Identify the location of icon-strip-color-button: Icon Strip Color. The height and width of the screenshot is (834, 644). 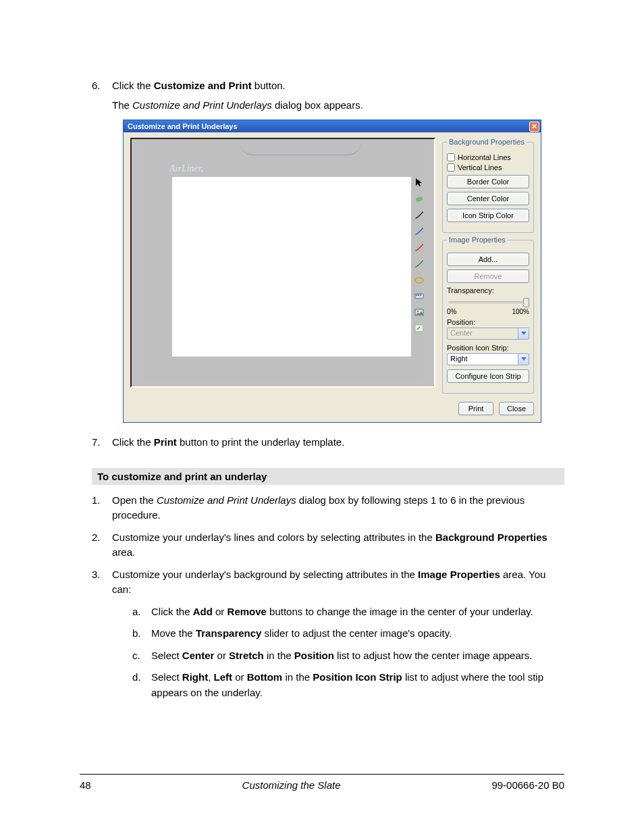
(488, 215).